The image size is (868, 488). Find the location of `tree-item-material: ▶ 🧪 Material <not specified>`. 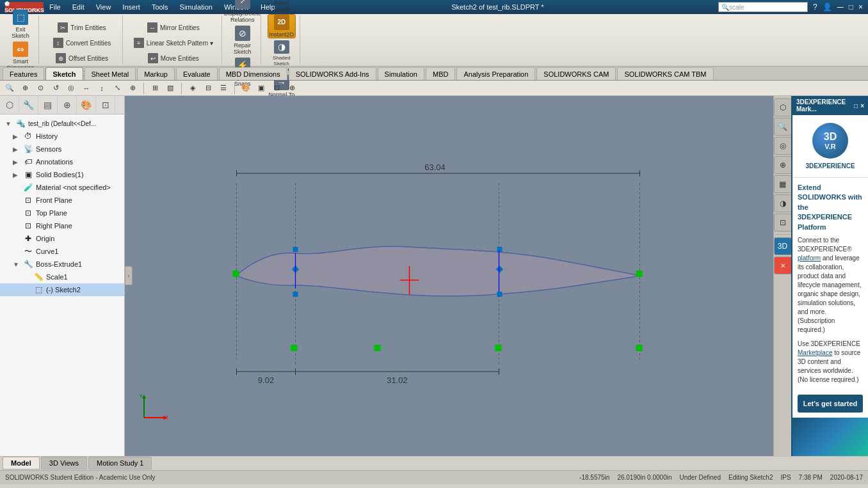

tree-item-material: ▶ 🧪 Material <not specified> is located at coordinates (62, 187).